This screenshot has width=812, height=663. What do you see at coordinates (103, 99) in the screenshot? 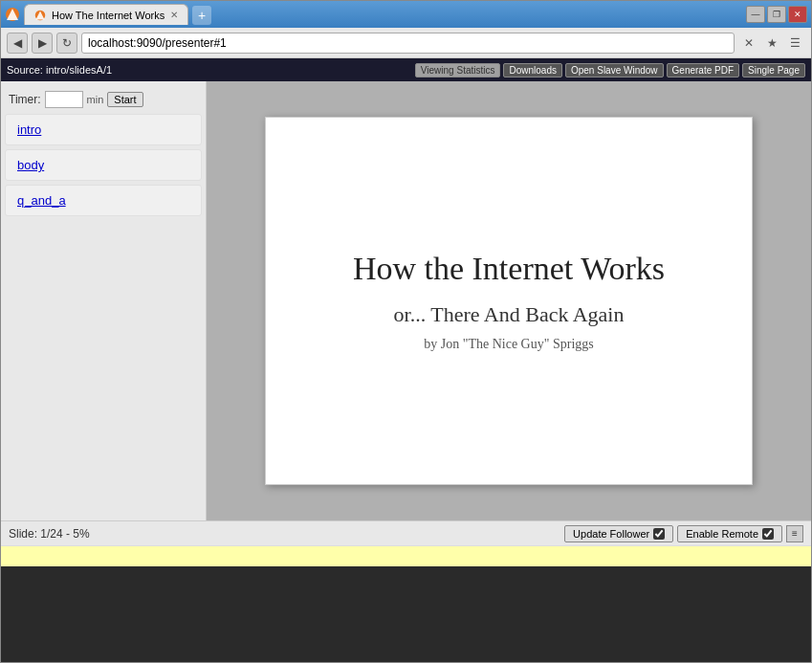
I see `timer-row: Timer: min Start` at bounding box center [103, 99].